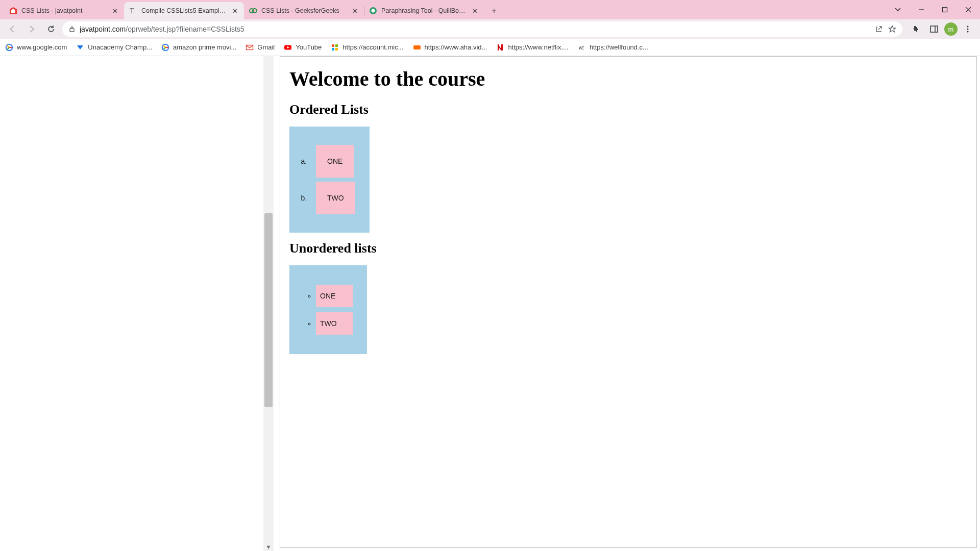 The image size is (980, 551). Describe the element at coordinates (268, 310) in the screenshot. I see `scrollbar-thumb` at that location.